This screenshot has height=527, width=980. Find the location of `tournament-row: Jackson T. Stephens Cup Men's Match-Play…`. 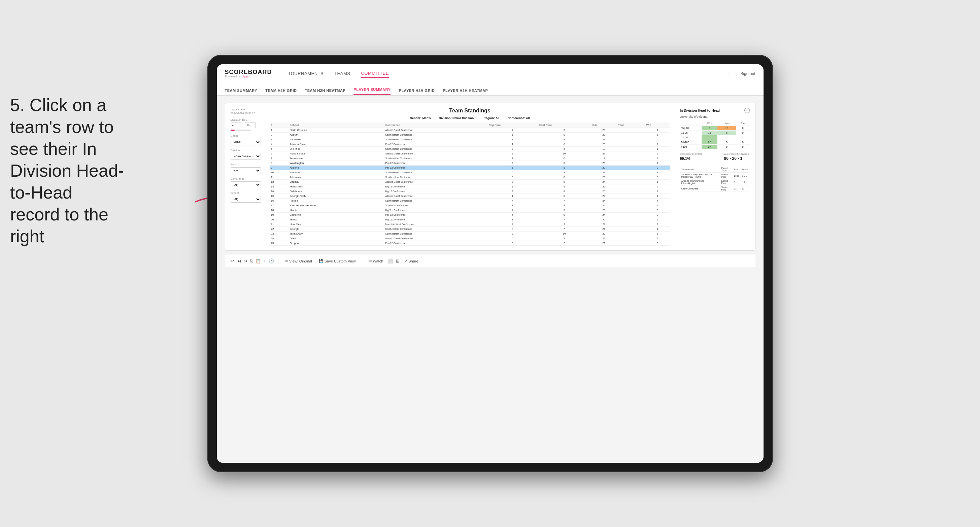

tournament-row: Jackson T. Stephens Cup Men's Match-Play… is located at coordinates (715, 176).